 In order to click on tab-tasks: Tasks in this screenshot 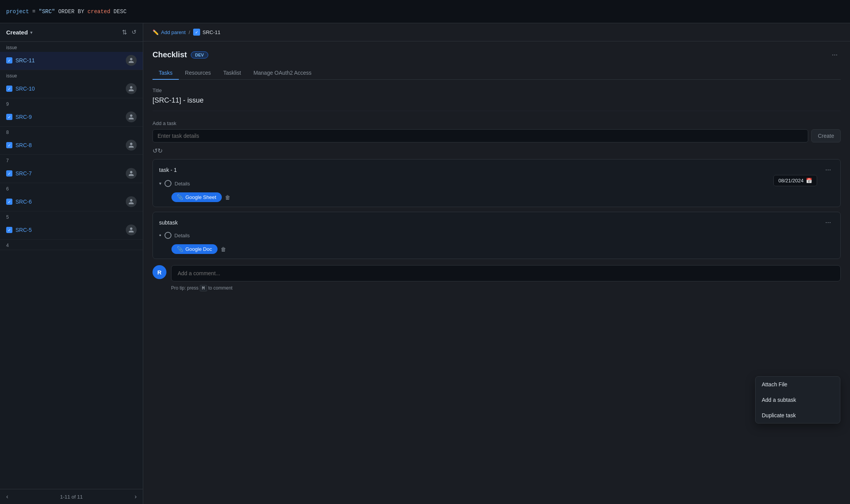, I will do `click(166, 73)`.